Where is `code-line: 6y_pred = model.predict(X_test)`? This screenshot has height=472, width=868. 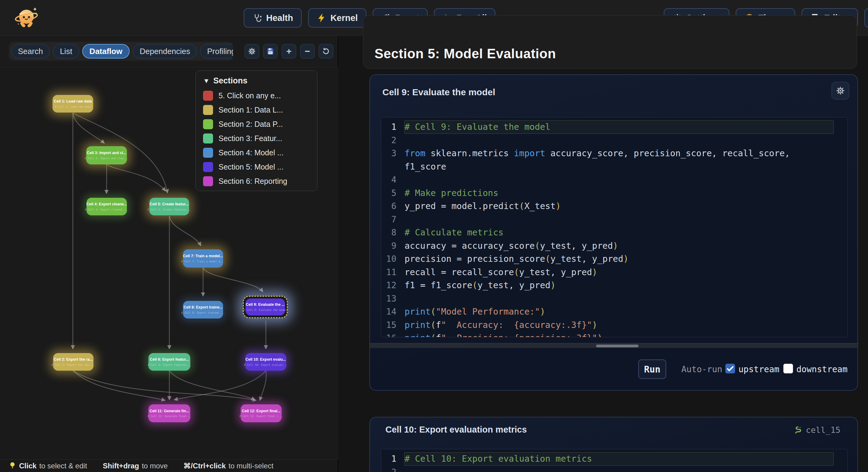 code-line: 6y_pred = model.predict(X_test) is located at coordinates (614, 206).